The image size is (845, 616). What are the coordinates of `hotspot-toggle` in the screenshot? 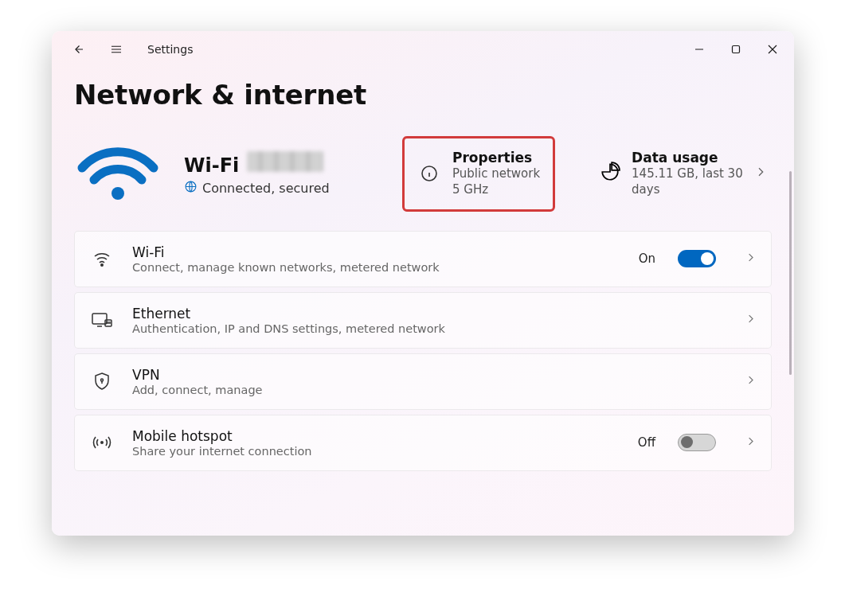 It's located at (697, 443).